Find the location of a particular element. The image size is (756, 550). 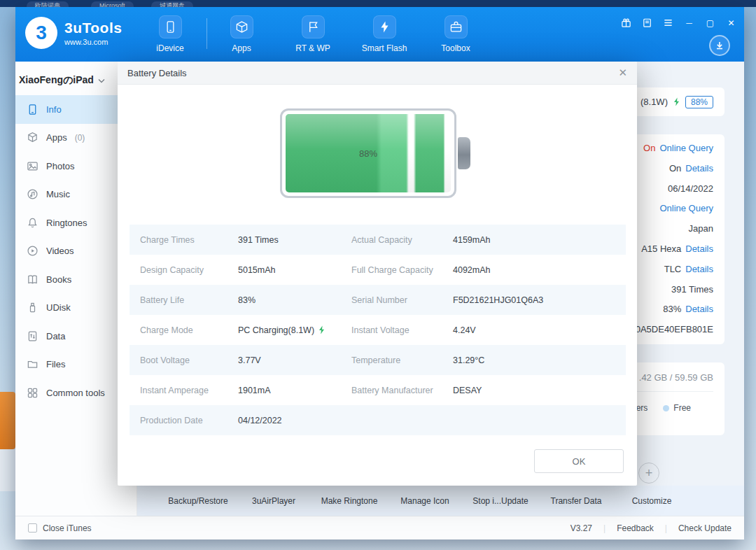

maximize-button: ▢ is located at coordinates (710, 22).